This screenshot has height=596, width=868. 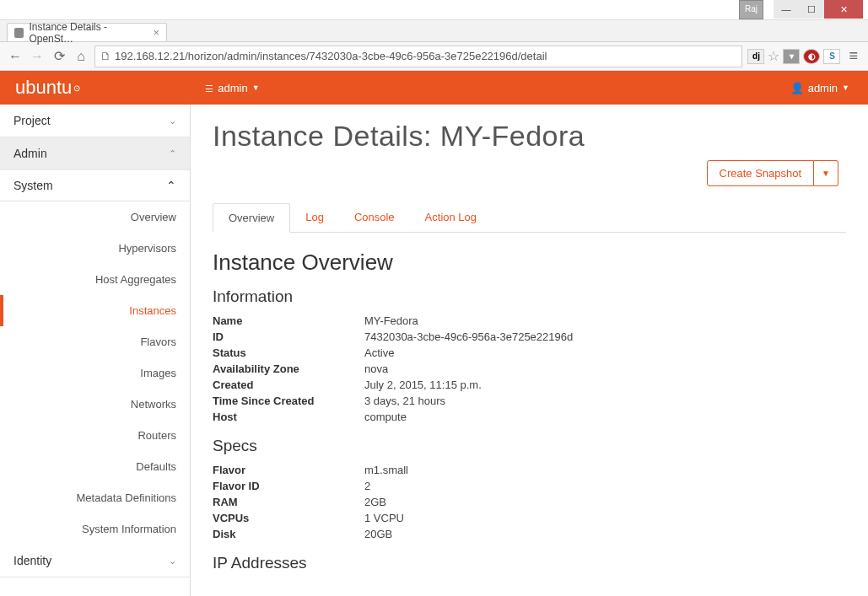 I want to click on sidebar-panel-system: System⌃, so click(x=94, y=185).